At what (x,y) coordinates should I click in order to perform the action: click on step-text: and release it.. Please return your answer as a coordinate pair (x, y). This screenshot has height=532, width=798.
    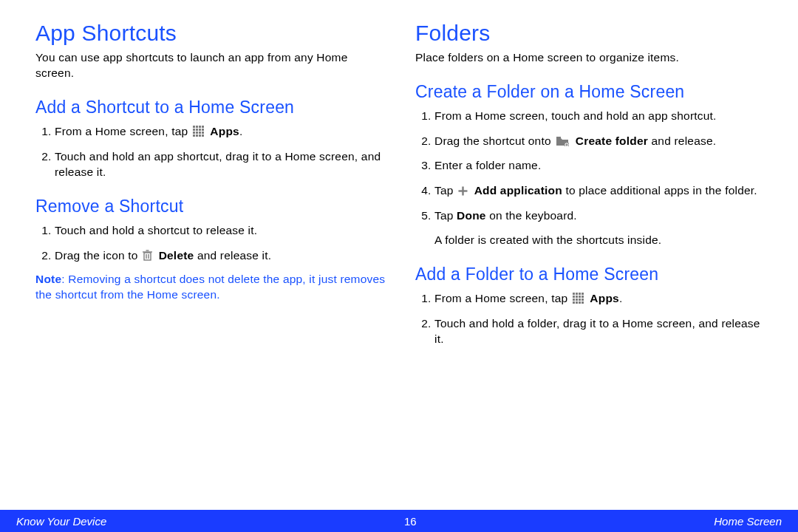
    Looking at the image, I should click on (232, 256).